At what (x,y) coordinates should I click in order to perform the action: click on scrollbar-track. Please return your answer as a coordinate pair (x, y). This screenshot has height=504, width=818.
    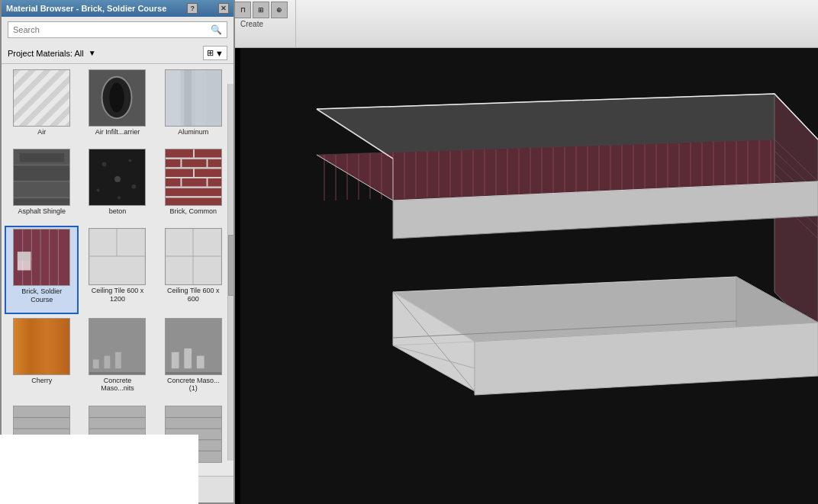
    Looking at the image, I should click on (230, 272).